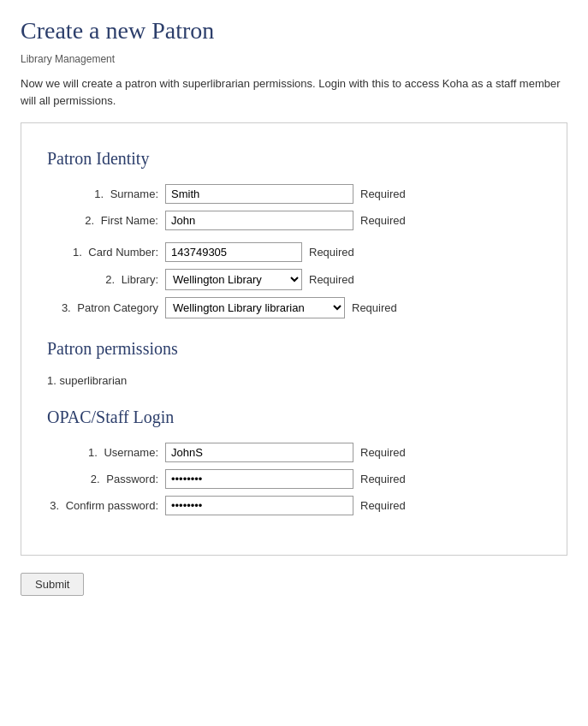 The height and width of the screenshot is (726, 588). What do you see at coordinates (259, 193) in the screenshot?
I see `surname-input` at bounding box center [259, 193].